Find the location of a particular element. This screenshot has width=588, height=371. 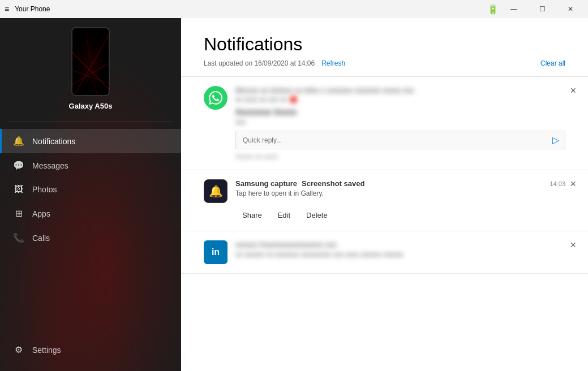

sidebar-divider is located at coordinates (91, 122).